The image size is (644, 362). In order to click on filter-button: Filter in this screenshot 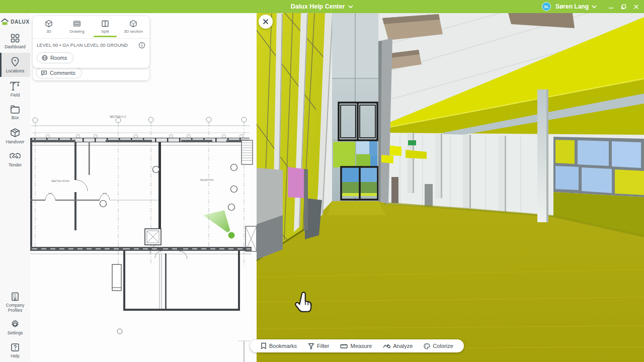, I will do `click(318, 346)`.